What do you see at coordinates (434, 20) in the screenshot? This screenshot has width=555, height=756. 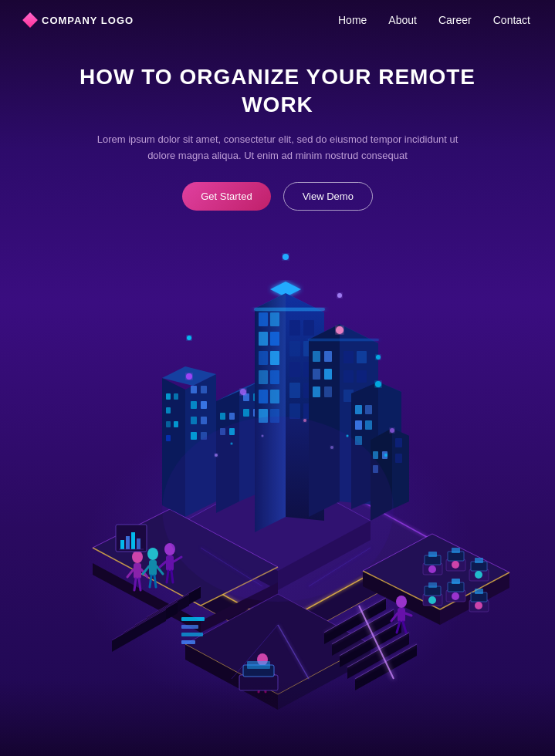 I see `navigation: Home About Career Contact` at bounding box center [434, 20].